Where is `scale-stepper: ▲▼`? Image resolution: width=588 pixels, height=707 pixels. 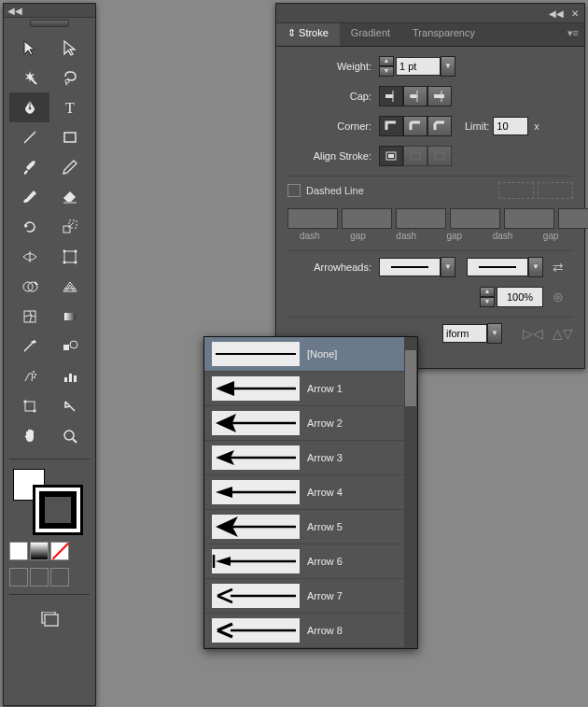
scale-stepper: ▲▼ is located at coordinates (487, 297).